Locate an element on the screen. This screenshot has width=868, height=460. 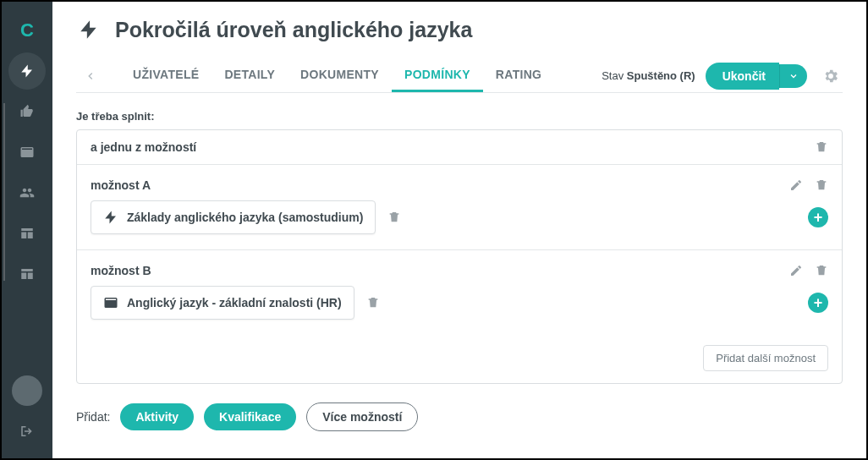
status-text: Stav Spuštěno (R) is located at coordinates (648, 76).